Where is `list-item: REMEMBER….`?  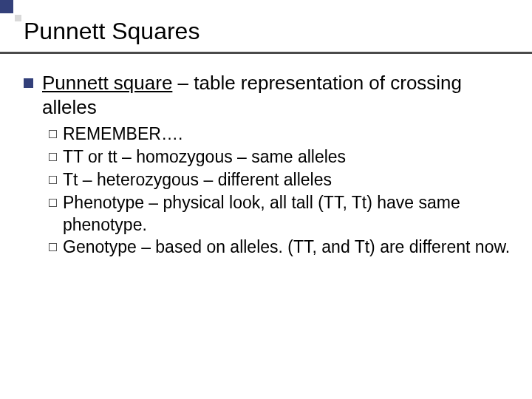 list-item: REMEMBER…. is located at coordinates (280, 134).